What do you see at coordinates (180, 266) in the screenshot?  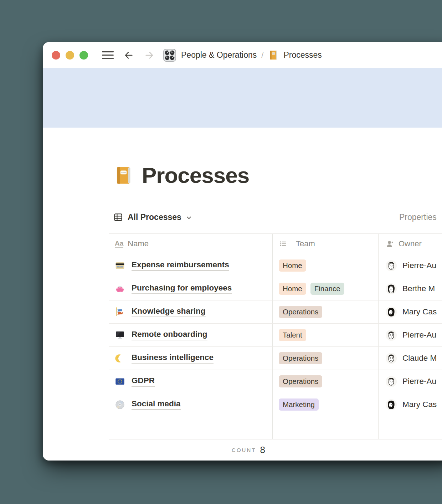 I see `process-name-link: Expense reimbursements` at bounding box center [180, 266].